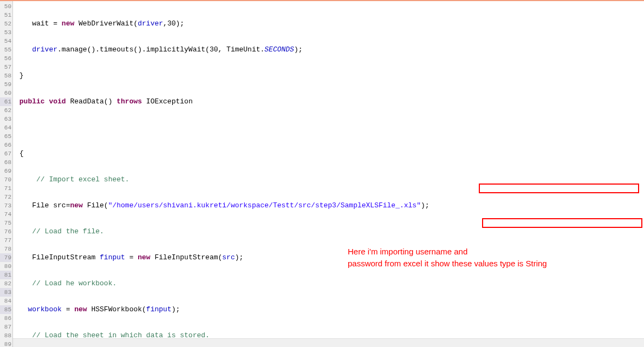 The image size is (644, 347). What do you see at coordinates (328, 343) in the screenshot?
I see `horizontal-scrollbar` at bounding box center [328, 343].